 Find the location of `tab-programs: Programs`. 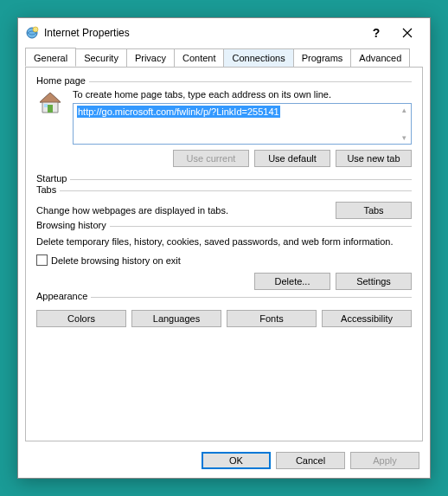

tab-programs: Programs is located at coordinates (323, 58).